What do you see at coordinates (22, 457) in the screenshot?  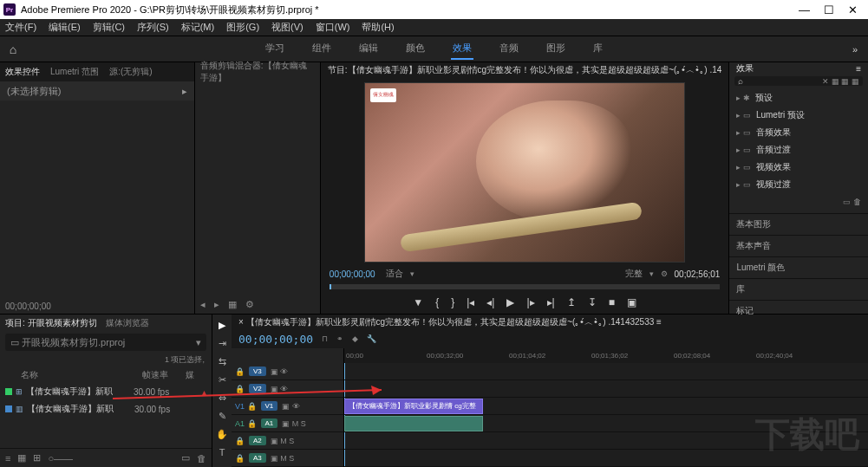 I see `icon-view-icon: ▦` at bounding box center [22, 457].